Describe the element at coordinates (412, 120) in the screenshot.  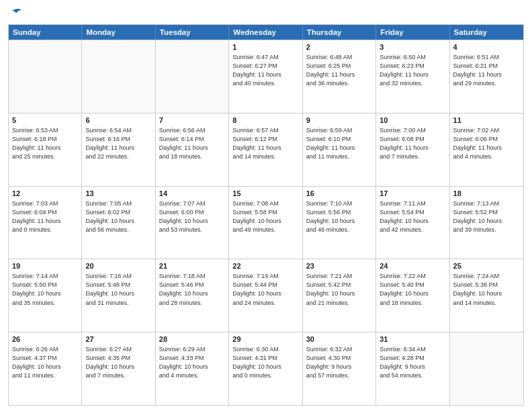
I see `day-number: 10` at that location.